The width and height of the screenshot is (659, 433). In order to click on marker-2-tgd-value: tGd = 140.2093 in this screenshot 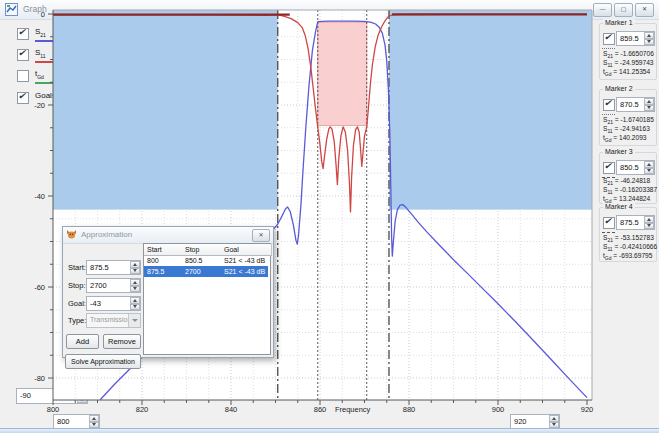, I will do `click(625, 138)`.